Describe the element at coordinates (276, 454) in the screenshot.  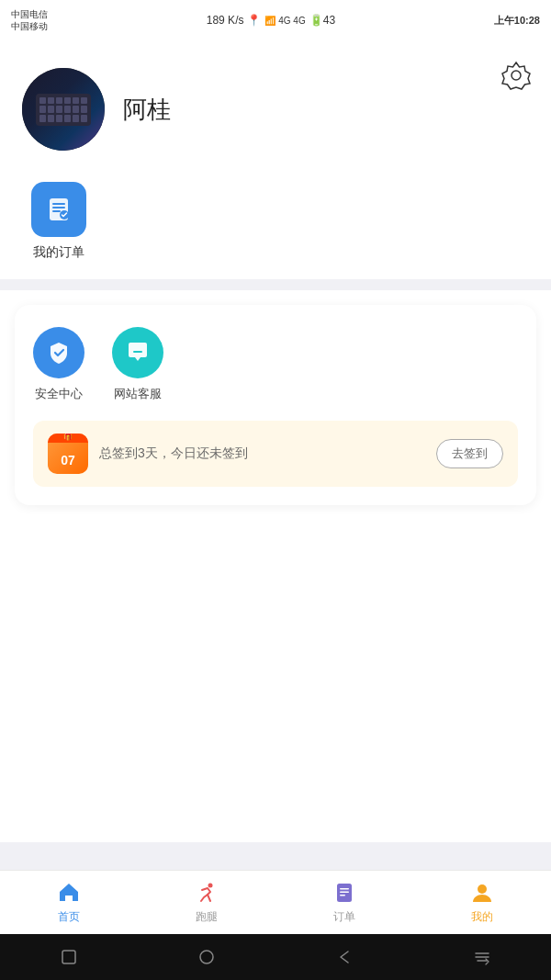
I see `signin-banner: 🎁 07 总签到3天，今日还未签到 去签到` at that location.